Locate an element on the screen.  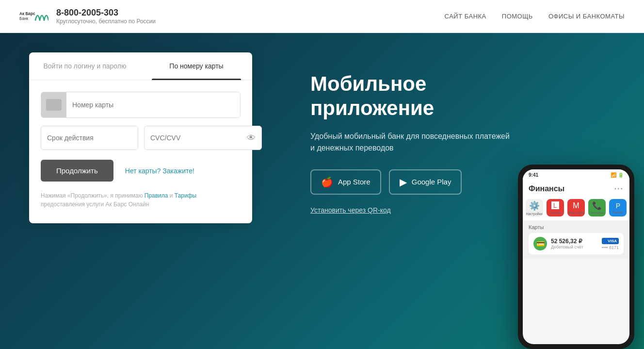
eye-icon: 👁 is located at coordinates (251, 138).